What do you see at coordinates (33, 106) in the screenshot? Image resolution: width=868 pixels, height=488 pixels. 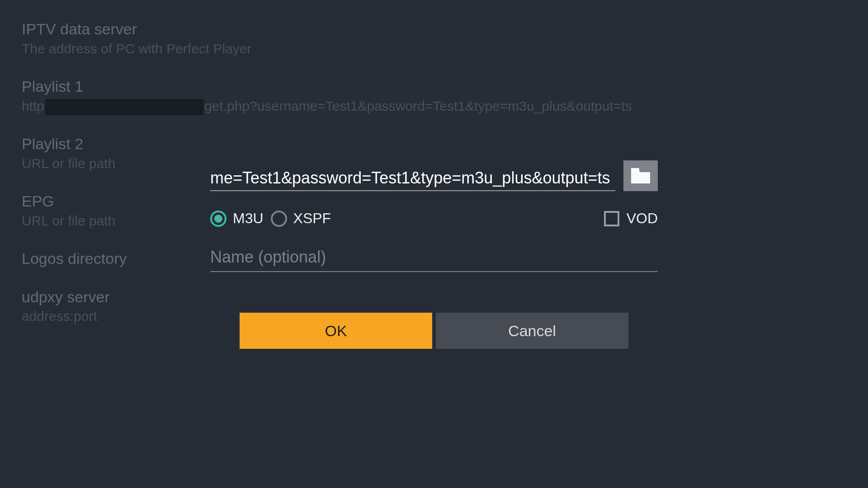 I see `url-prefix: http` at bounding box center [33, 106].